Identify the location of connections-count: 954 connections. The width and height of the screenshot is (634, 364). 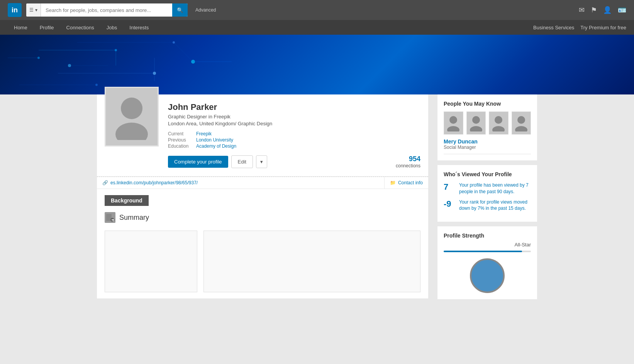
(408, 162).